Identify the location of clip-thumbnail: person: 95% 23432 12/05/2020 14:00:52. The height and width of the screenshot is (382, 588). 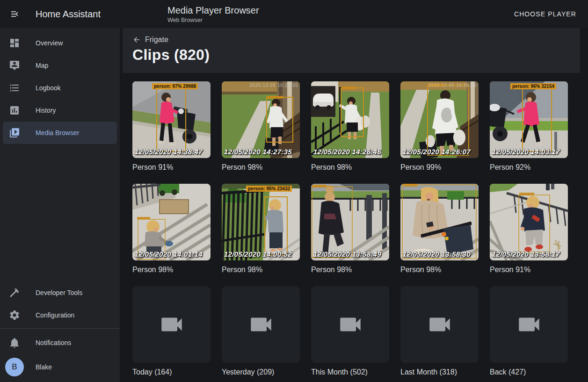
(261, 222).